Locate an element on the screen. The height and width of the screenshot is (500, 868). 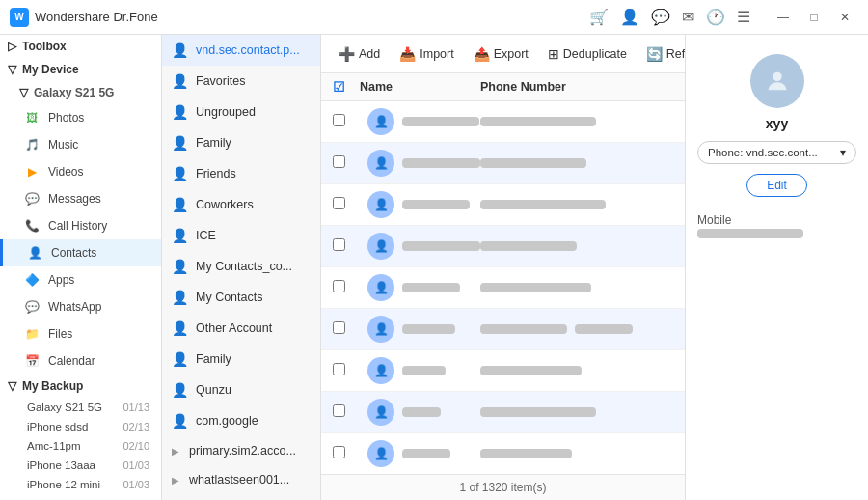
select-all-checkbox: ☑ is located at coordinates (339, 87).